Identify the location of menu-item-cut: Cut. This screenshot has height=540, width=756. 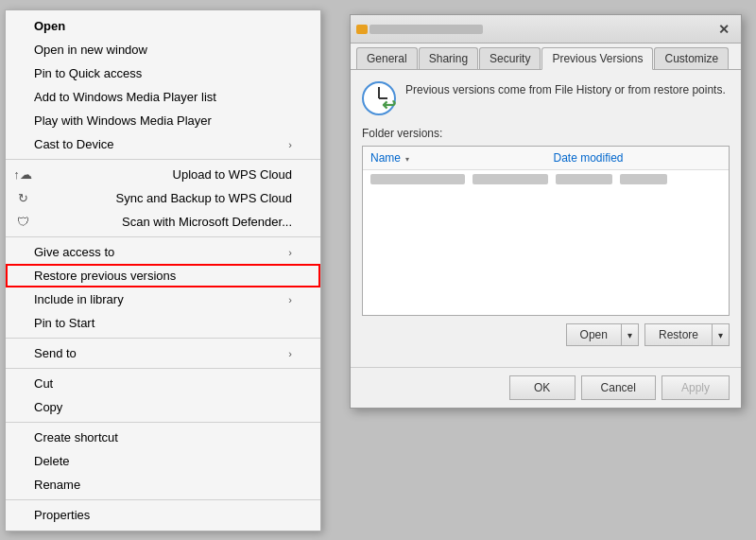
(163, 384).